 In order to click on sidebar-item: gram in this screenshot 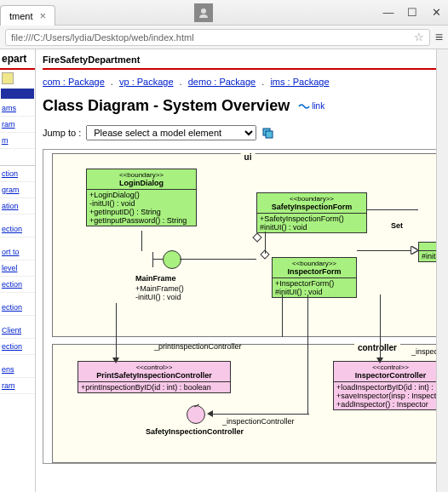, I will do `click(17, 191)`.